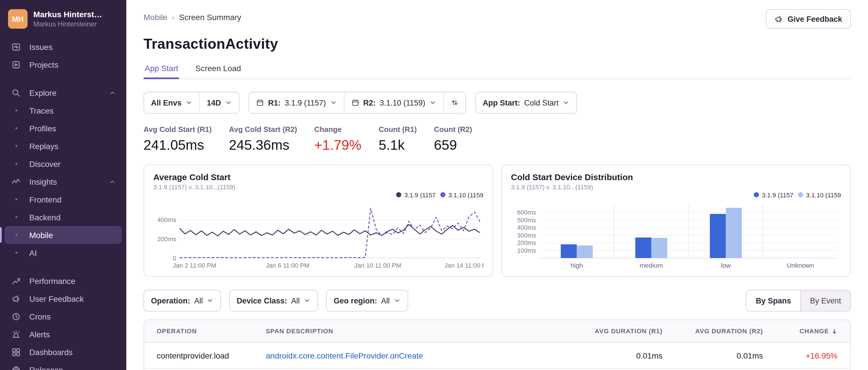 This screenshot has height=370, width=868. I want to click on operation-value: All, so click(199, 301).